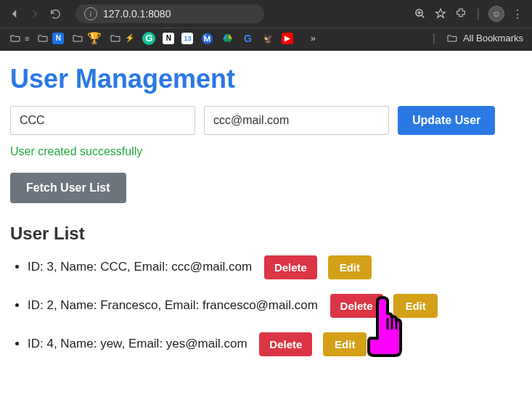 The width and height of the screenshot is (532, 402). Describe the element at coordinates (136, 14) in the screenshot. I see `url-text: 127.0.0.1:8080` at that location.